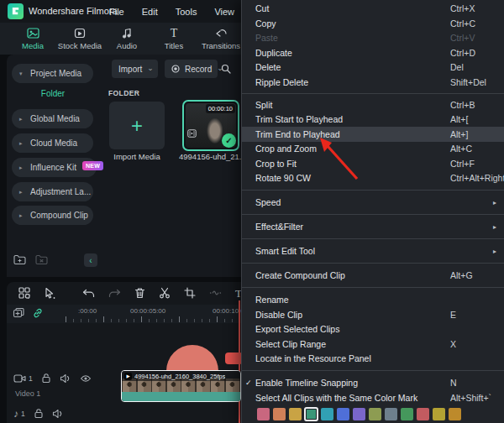 Image resolution: width=504 pixels, height=423 pixels. What do you see at coordinates (24, 294) in the screenshot?
I see `track-manager-icon` at bounding box center [24, 294].